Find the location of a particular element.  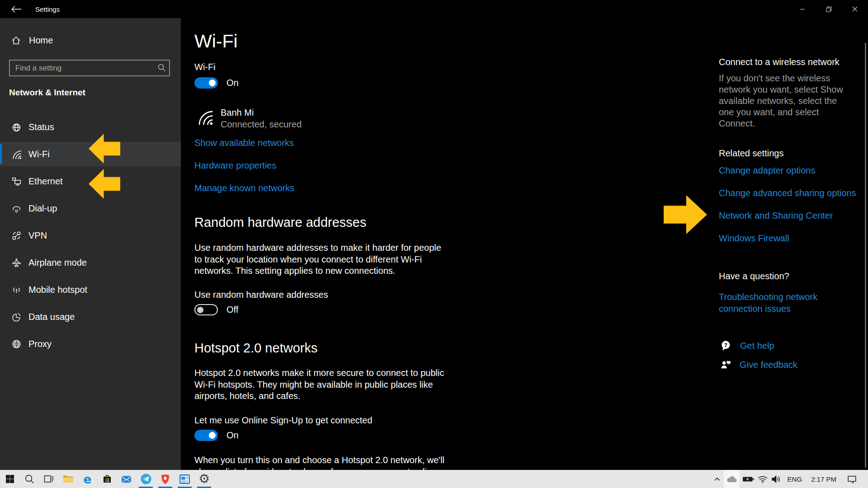

hotspot-toggle is located at coordinates (206, 436).